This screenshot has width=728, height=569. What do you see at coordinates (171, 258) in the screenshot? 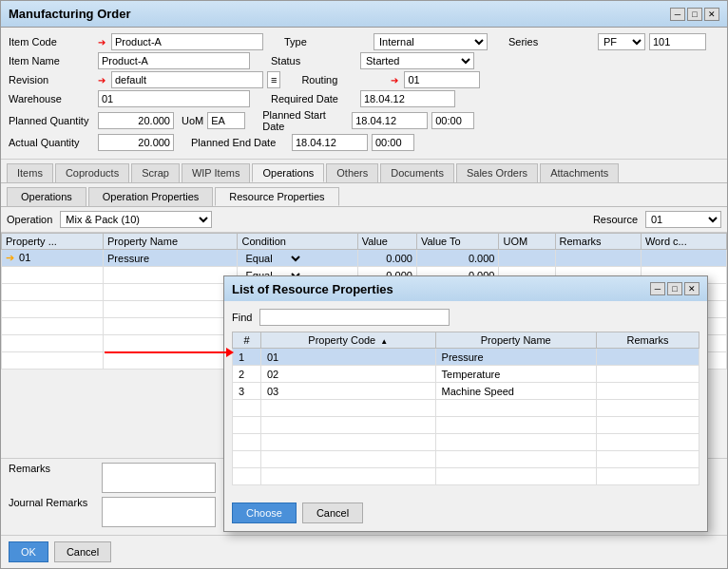
I see `cell-property-name: Pressure` at bounding box center [171, 258].